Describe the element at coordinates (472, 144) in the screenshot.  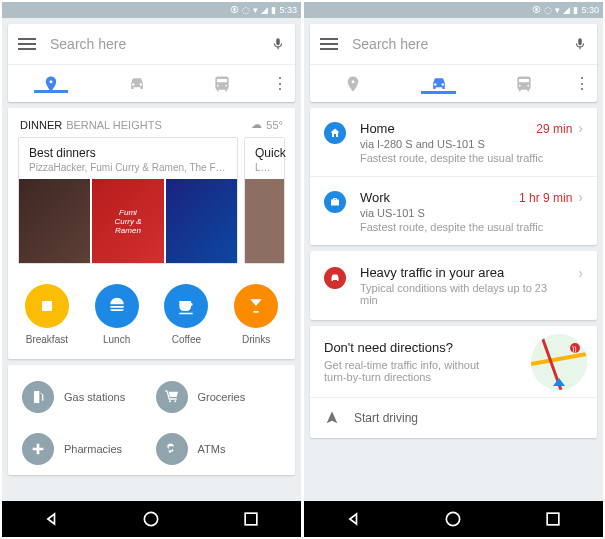
I see `dest-via: via I-280 S and US-101 S` at that location.